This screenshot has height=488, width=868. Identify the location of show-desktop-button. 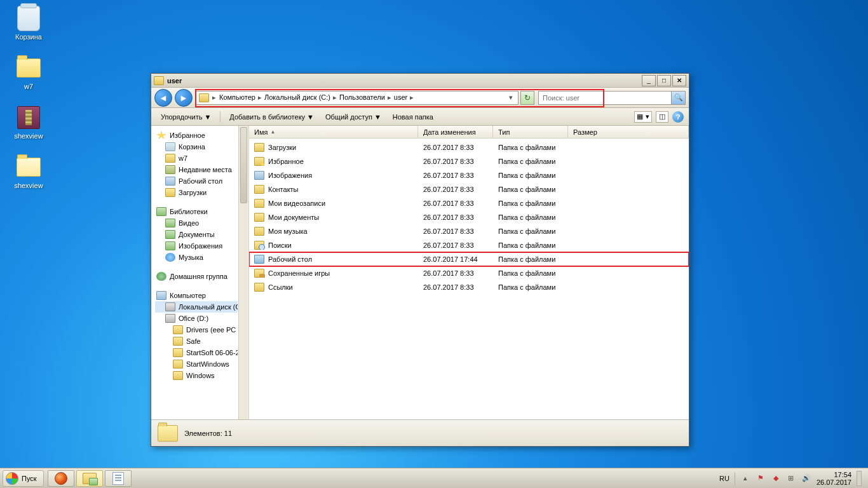
(859, 478).